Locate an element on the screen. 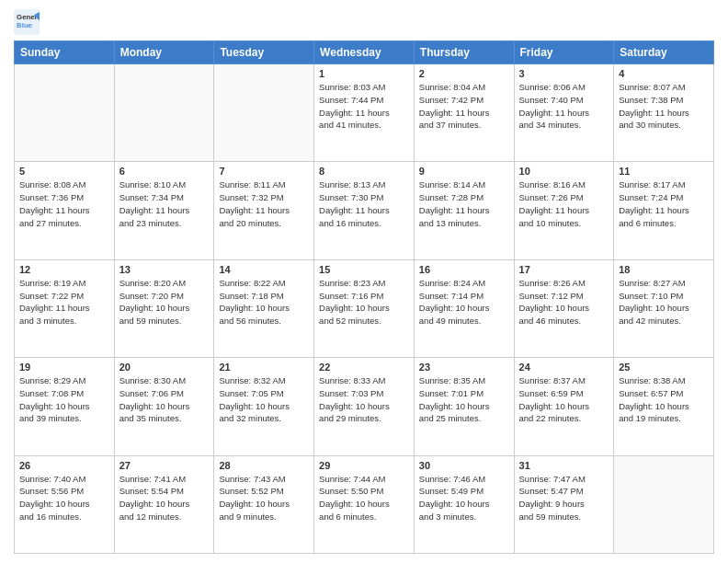 Image resolution: width=728 pixels, height=563 pixels. day-number: 8 is located at coordinates (364, 171).